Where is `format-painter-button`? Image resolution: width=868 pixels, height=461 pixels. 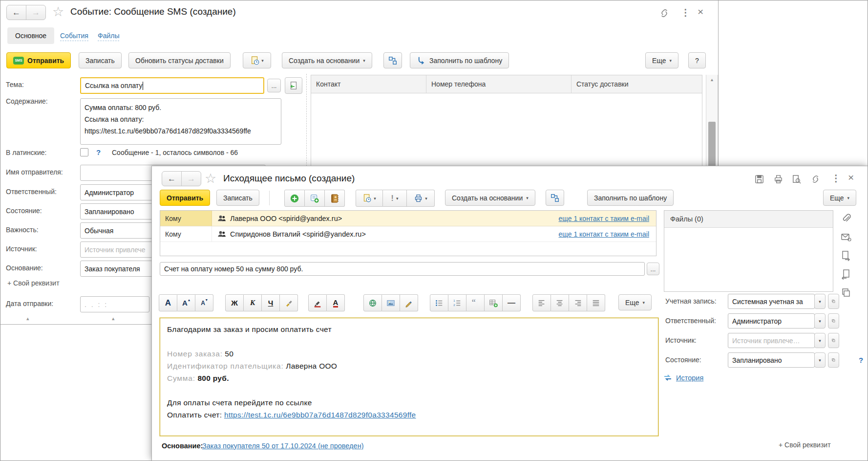 format-painter-button is located at coordinates (289, 303).